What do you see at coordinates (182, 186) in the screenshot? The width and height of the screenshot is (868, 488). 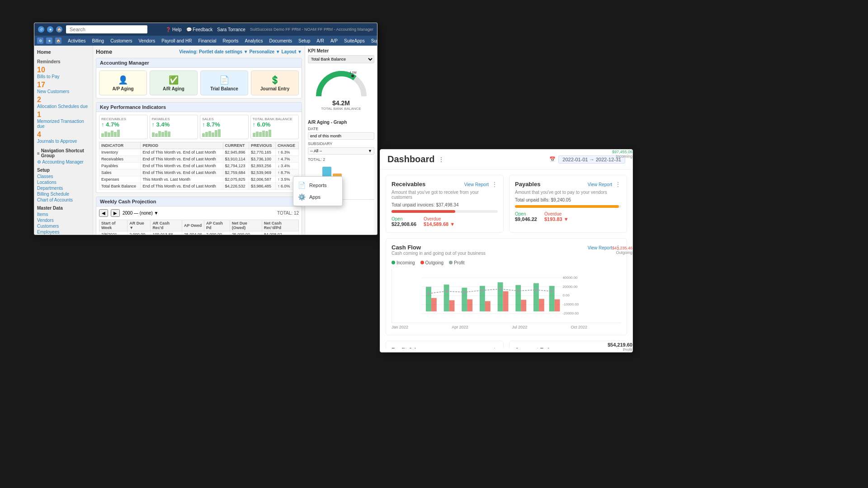 I see `kpi-bank-period: End of This Month vs. End of Last Month` at bounding box center [182, 186].